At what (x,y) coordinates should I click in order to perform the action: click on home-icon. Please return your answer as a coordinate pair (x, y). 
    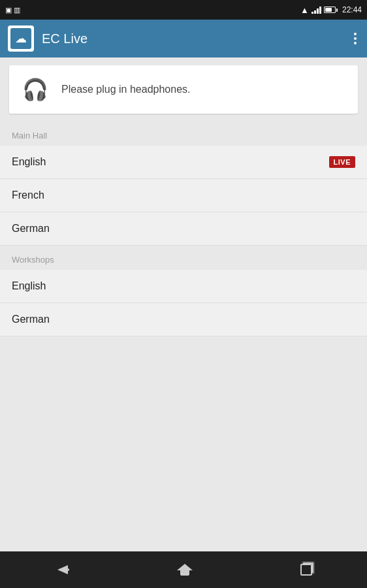
    Looking at the image, I should click on (185, 570).